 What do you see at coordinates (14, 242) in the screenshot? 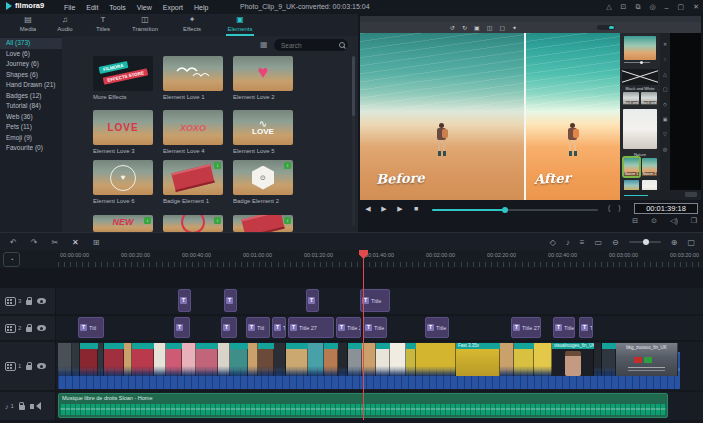
I see `undo-icon: ↶` at bounding box center [14, 242].